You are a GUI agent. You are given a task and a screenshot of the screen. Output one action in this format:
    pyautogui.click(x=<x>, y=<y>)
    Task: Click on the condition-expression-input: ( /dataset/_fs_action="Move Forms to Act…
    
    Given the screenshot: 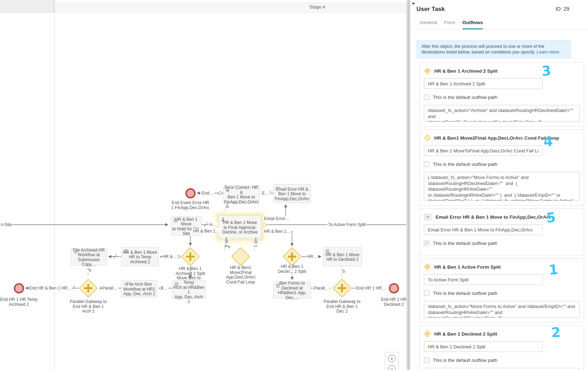 What is the action you would take?
    pyautogui.click(x=502, y=186)
    